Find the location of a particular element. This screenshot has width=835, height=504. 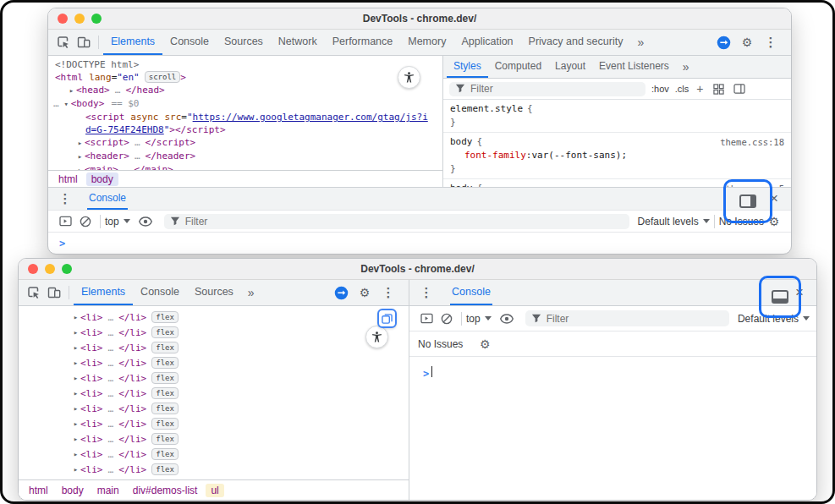

tab-privacy-security: Privacy and security is located at coordinates (576, 42).